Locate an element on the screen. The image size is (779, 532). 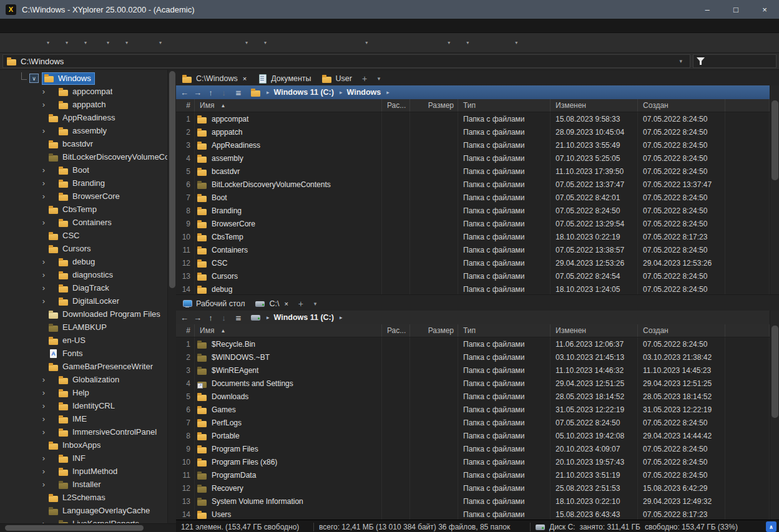
status-scroll-button: ∧ is located at coordinates (772, 526).